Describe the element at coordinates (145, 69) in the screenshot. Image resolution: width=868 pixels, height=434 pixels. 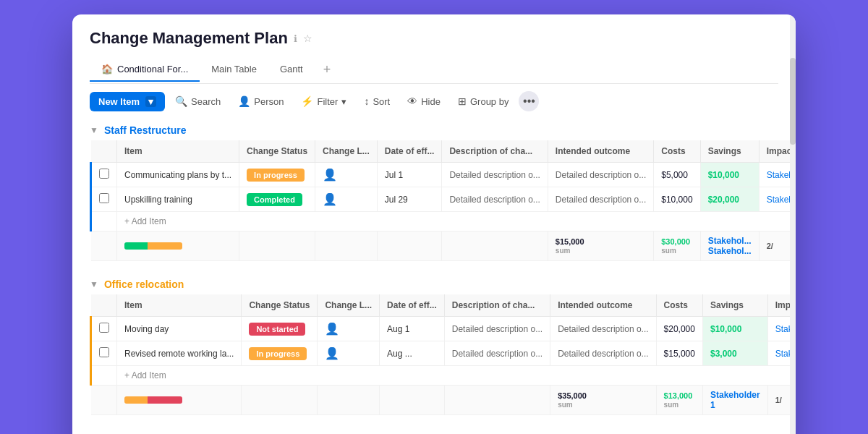
I see `tab-conditional: 🏠 Conditional For...` at that location.